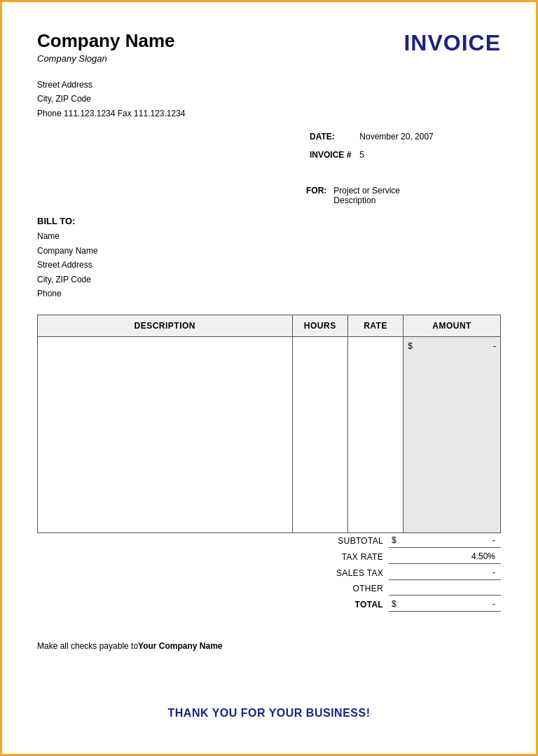 The height and width of the screenshot is (756, 538). What do you see at coordinates (394, 604) in the screenshot?
I see `total-dollar: $` at bounding box center [394, 604].